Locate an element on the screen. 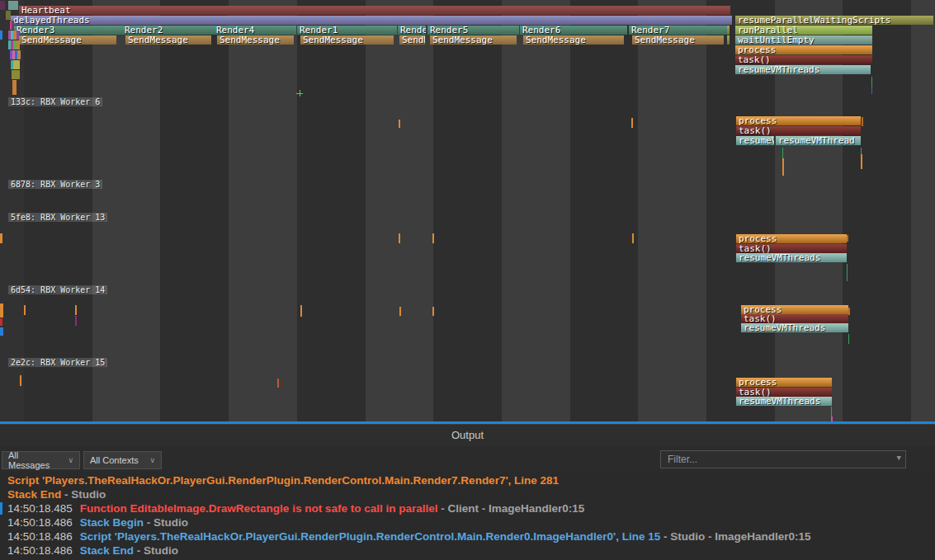 This screenshot has width=935, height=560. profiler-bar-delayedthreads: delayedThreads is located at coordinates (371, 20).